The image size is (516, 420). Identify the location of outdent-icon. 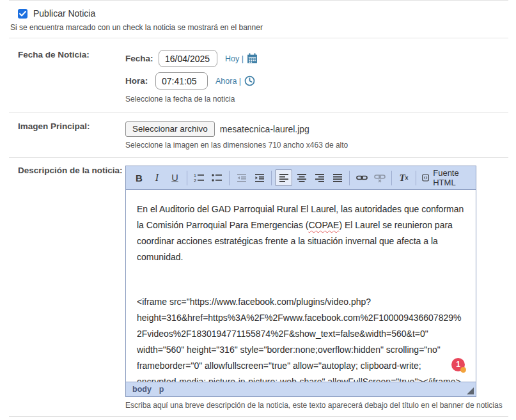
(242, 178).